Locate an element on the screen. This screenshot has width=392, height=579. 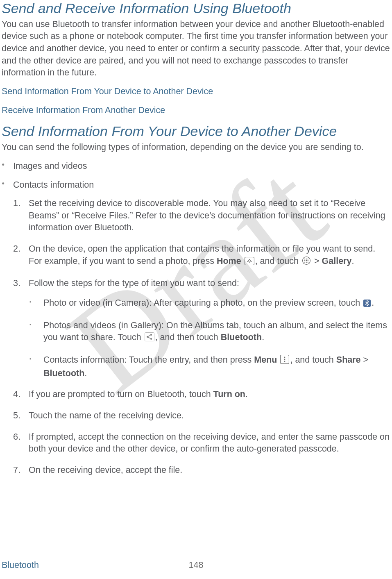
substep-c-text-a: Contacts information: Touch the entry, a… is located at coordinates (149, 360).